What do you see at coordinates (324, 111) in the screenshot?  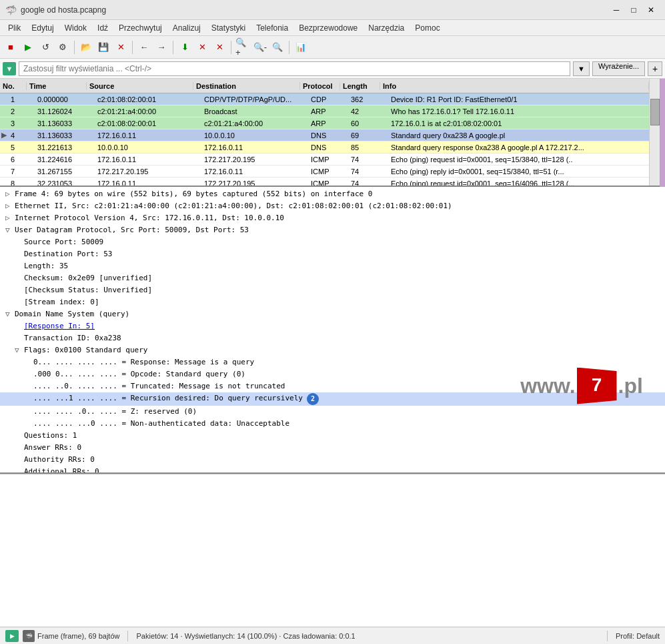 I see `table-row: 231.126024c2:01:21:a4:00:00BroadcastARP4…` at bounding box center [324, 111].